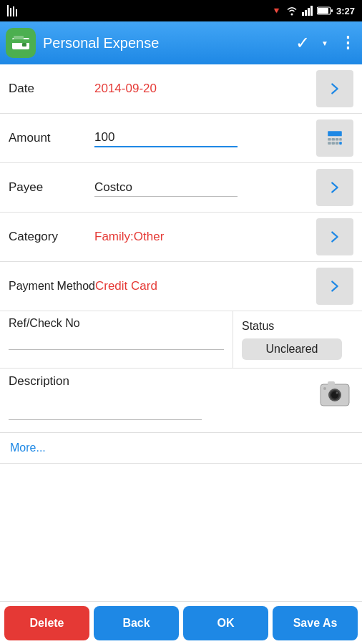  I want to click on check-button: ✓, so click(303, 43).